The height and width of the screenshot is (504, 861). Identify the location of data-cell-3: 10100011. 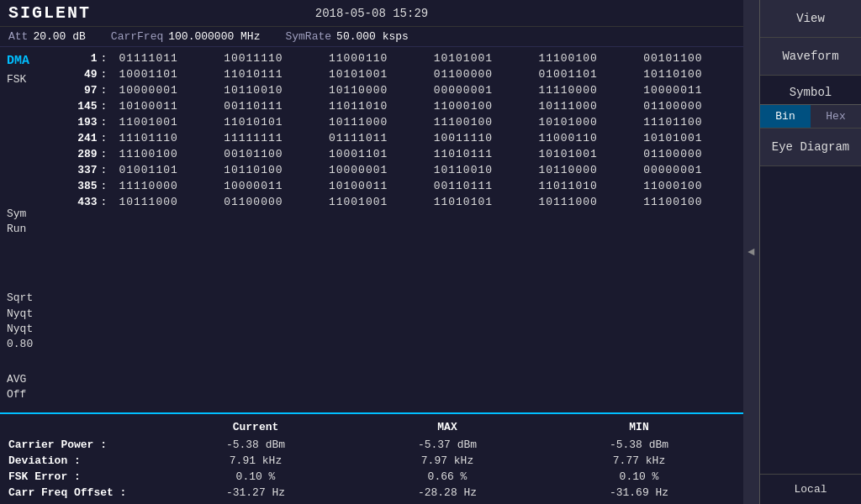
(377, 186).